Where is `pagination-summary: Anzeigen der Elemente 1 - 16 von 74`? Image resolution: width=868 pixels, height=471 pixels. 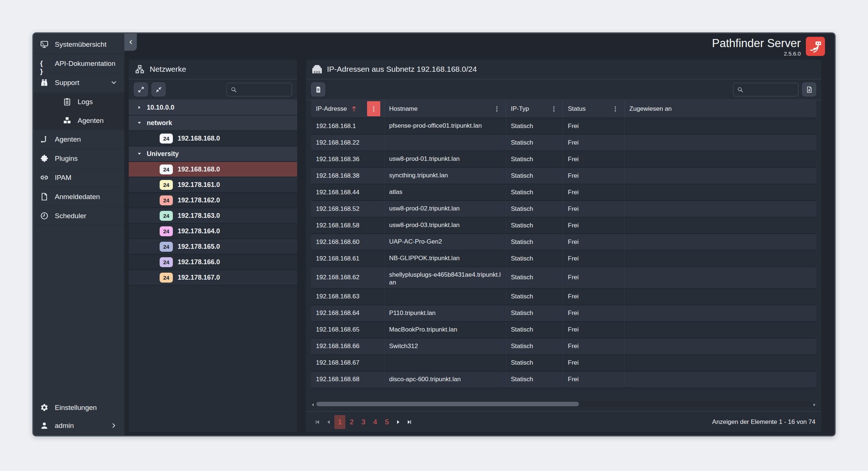 pagination-summary: Anzeigen der Elemente 1 - 16 von 74 is located at coordinates (764, 422).